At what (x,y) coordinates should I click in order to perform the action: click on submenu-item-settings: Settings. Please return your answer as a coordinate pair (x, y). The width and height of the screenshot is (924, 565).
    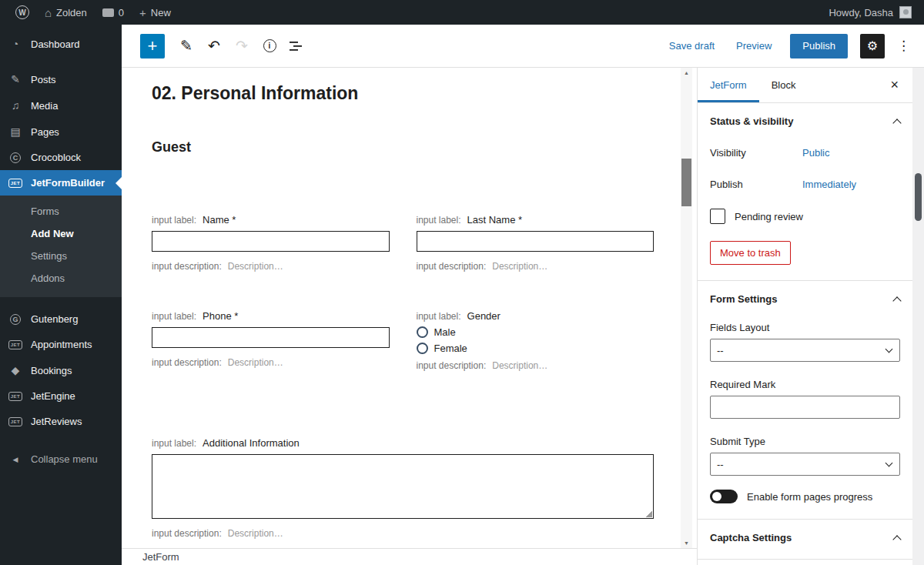
    Looking at the image, I should click on (61, 256).